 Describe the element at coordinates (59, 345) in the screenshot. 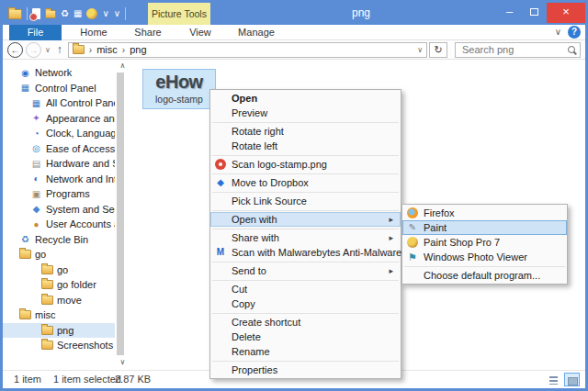

I see `sidebar-item-screenshots: Screenshots` at that location.